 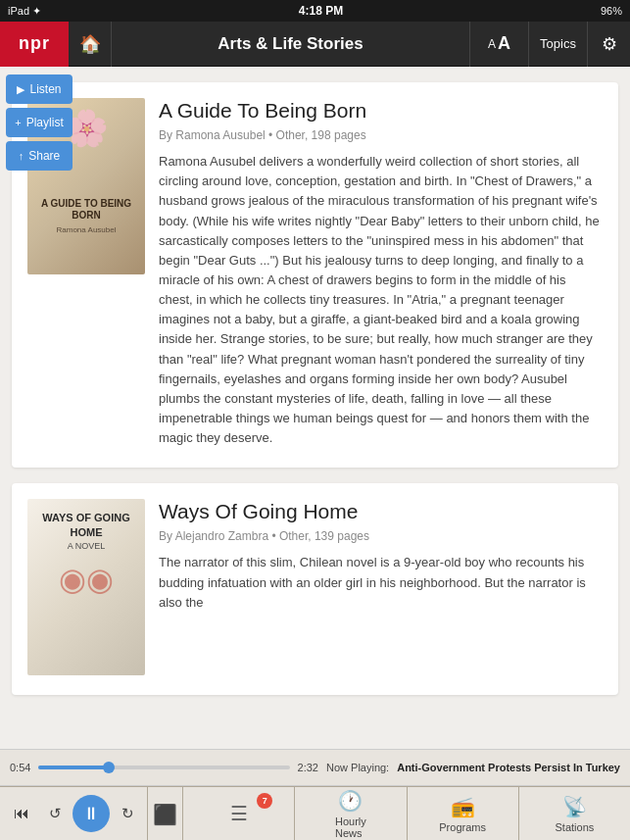 I want to click on play-pause-button: ⏸, so click(x=91, y=814).